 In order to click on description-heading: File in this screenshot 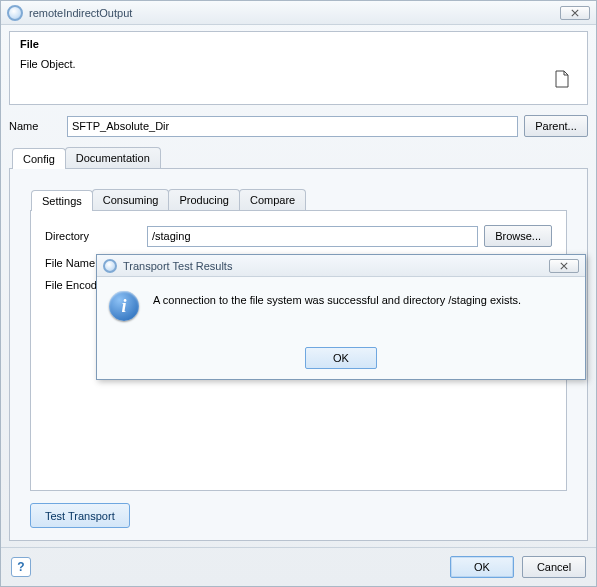, I will do `click(298, 44)`.